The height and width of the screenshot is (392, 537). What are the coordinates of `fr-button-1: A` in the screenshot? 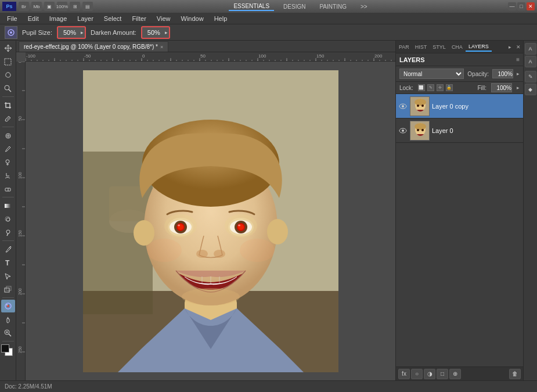 It's located at (531, 49).